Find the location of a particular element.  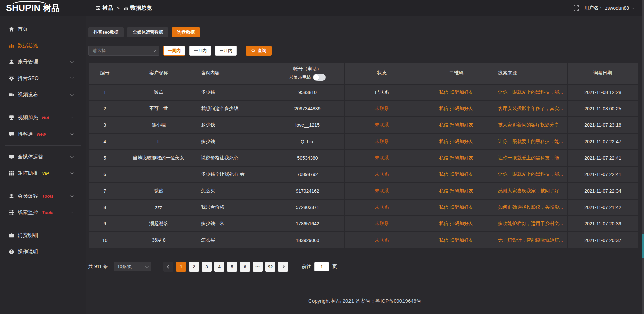

col-account: 帐号（电话） 只显示电话 is located at coordinates (308, 73).